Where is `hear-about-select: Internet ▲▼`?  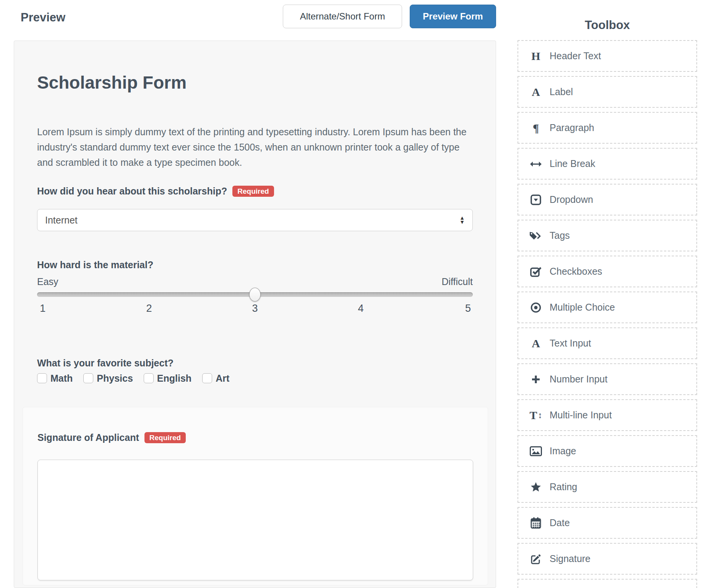 hear-about-select: Internet ▲▼ is located at coordinates (255, 220).